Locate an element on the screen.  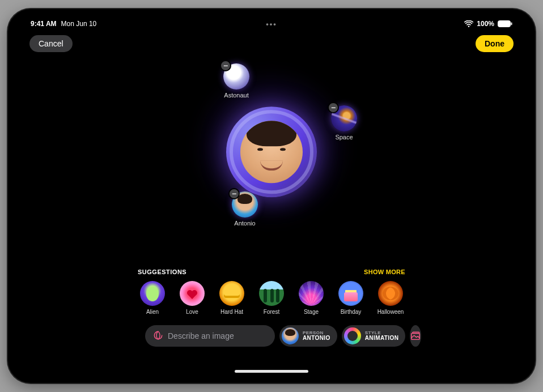
love-icon is located at coordinates (192, 293).